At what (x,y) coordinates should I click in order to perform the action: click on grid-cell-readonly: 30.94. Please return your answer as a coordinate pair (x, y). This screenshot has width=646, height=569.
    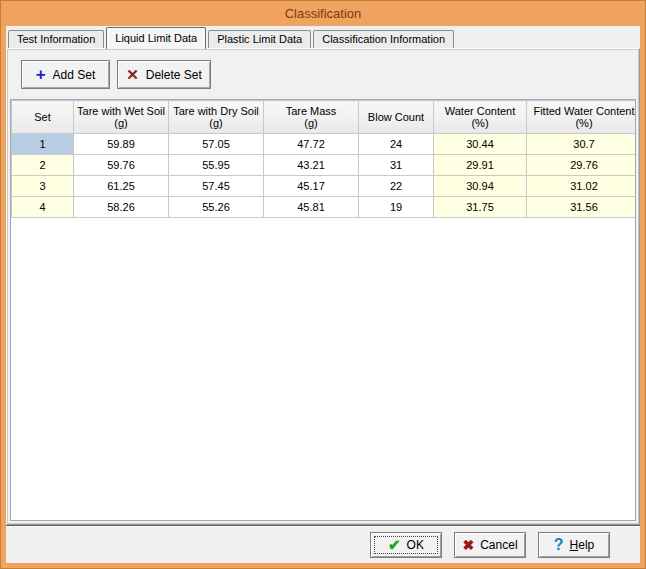
    Looking at the image, I should click on (480, 186).